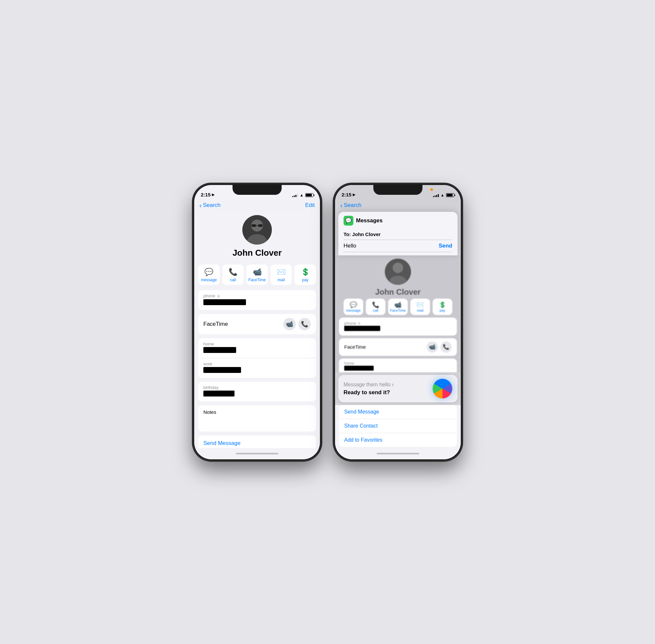 The width and height of the screenshot is (655, 644). I want to click on action-links-2: Send Message Share Contact Add to Favori…, so click(398, 427).